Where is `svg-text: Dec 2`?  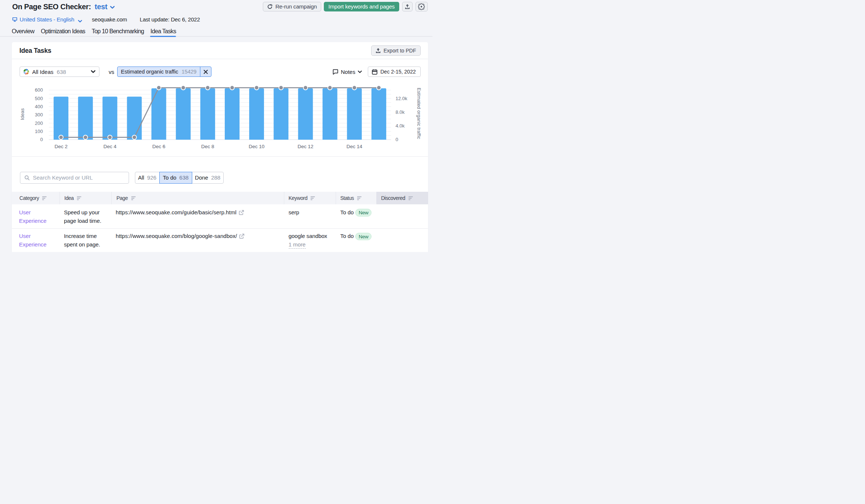
svg-text: Dec 2 is located at coordinates (61, 146).